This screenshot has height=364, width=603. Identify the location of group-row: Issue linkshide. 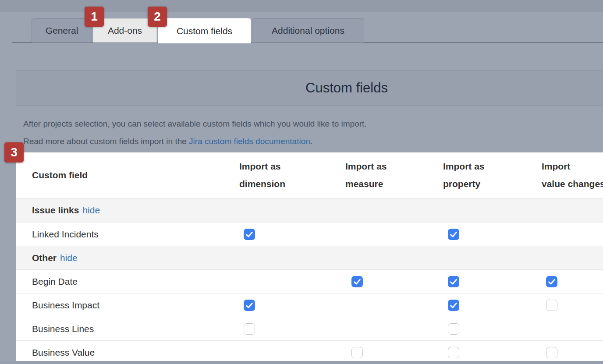
(309, 210).